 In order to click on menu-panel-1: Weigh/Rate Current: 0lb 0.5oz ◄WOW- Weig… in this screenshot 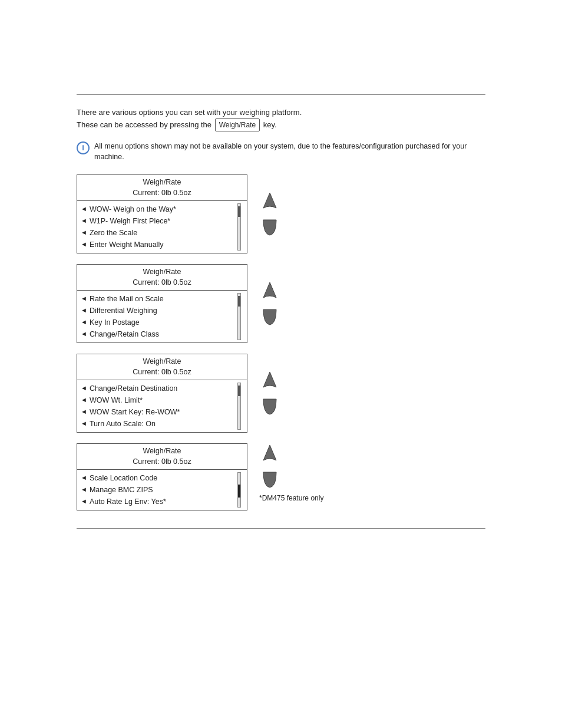, I will do `click(162, 214)`.